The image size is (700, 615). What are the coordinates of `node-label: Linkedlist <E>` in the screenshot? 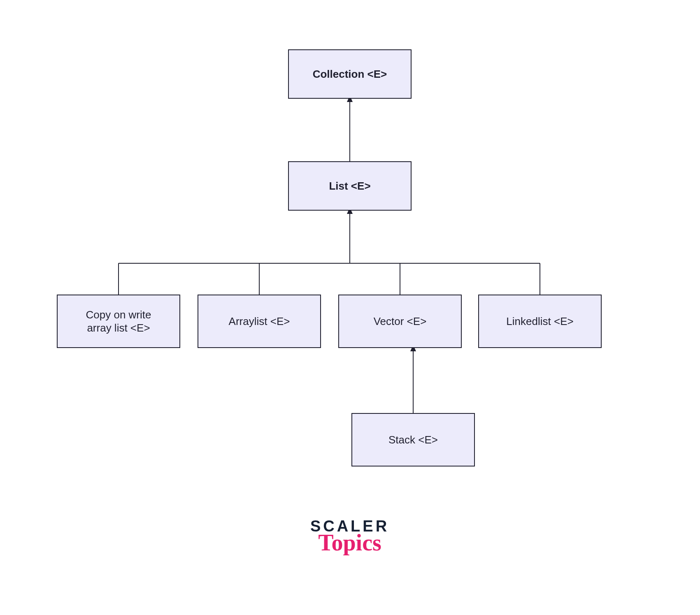 It's located at (540, 322).